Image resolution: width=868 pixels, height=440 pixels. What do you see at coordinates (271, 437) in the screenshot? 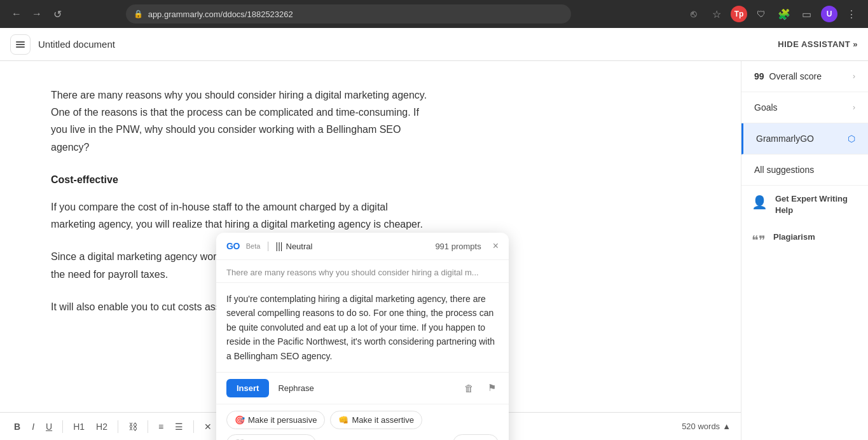
I see `chip-confident: 🤍 Sound confident` at bounding box center [271, 437].